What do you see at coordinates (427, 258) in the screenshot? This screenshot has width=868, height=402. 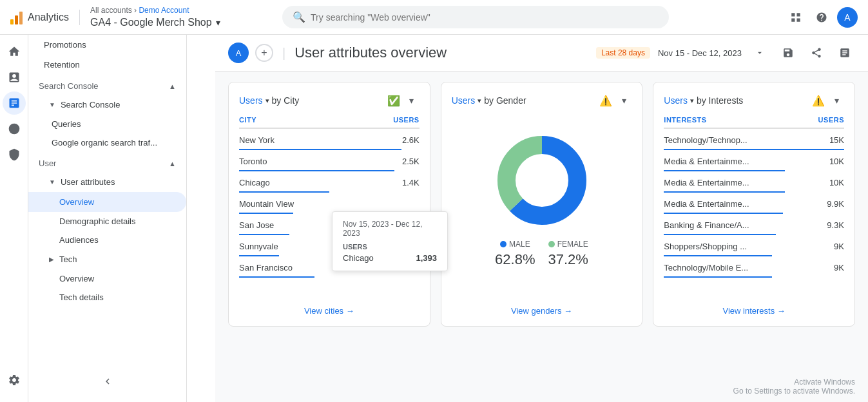 I see `tooltip-value: 1,393` at bounding box center [427, 258].